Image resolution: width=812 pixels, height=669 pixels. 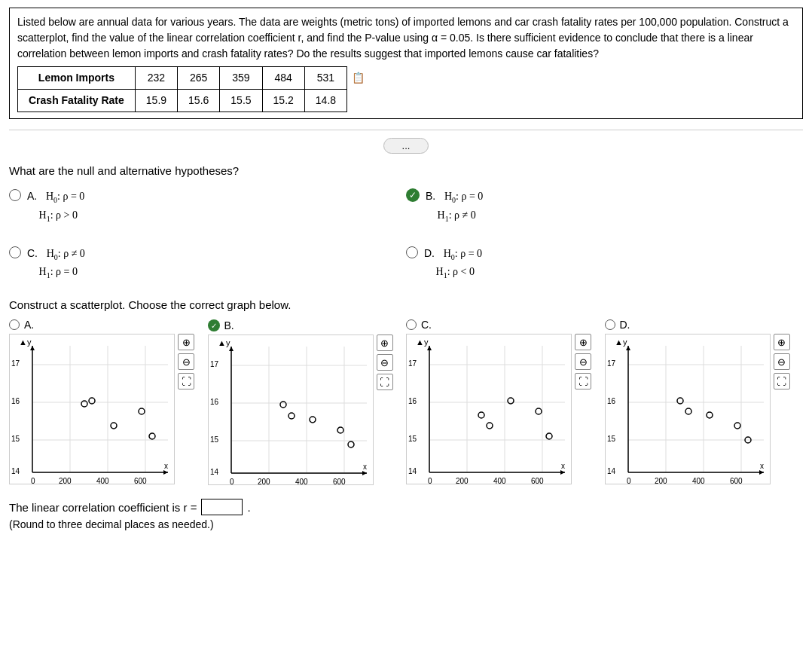 I want to click on scatter-radio-c, so click(x=411, y=325).